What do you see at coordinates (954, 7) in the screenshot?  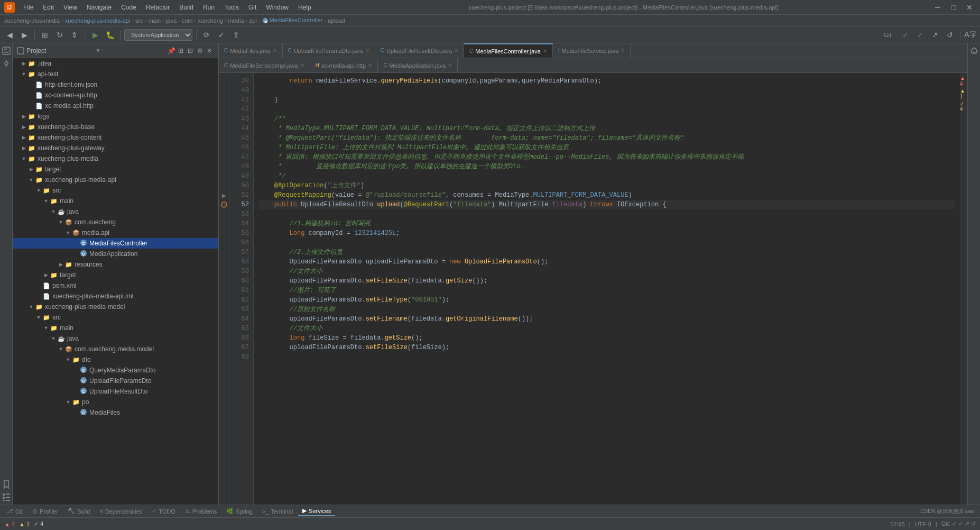 I see `maximize-btn: □` at bounding box center [954, 7].